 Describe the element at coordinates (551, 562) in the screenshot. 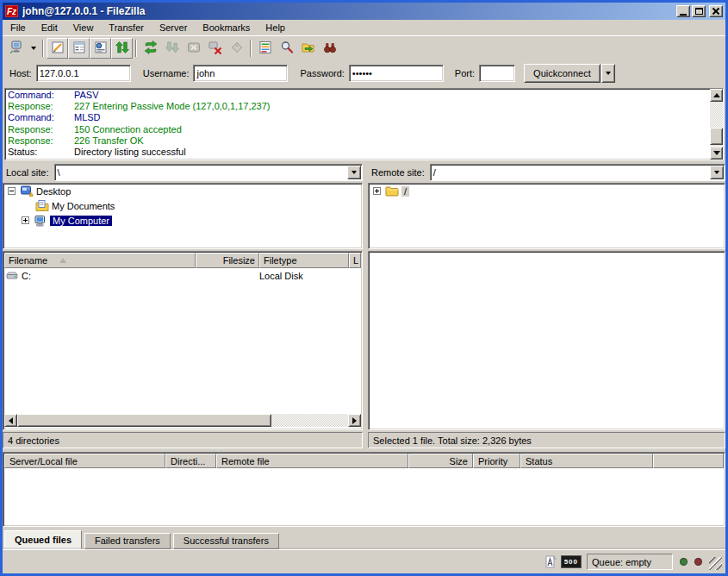

I see `transfer-type-icon` at that location.